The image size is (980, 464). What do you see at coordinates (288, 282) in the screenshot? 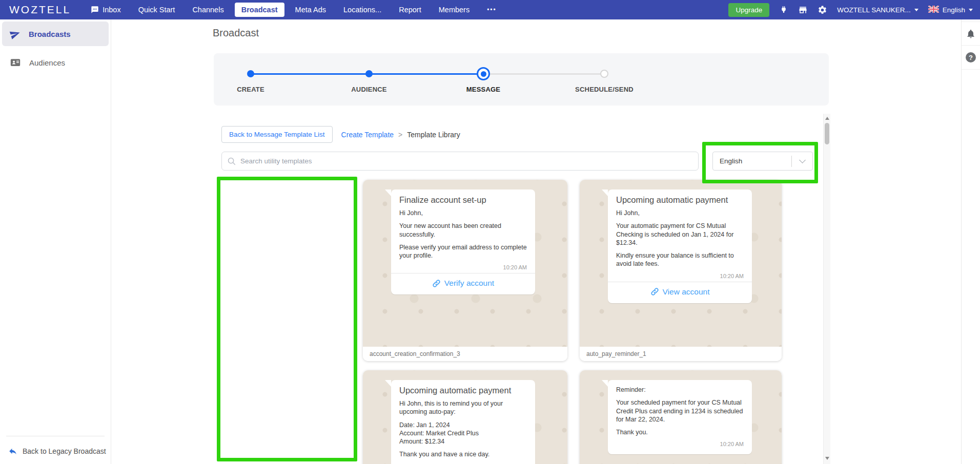
I see `filter-account-creation-confirmation: Account creation confirmation (1)` at bounding box center [288, 282].